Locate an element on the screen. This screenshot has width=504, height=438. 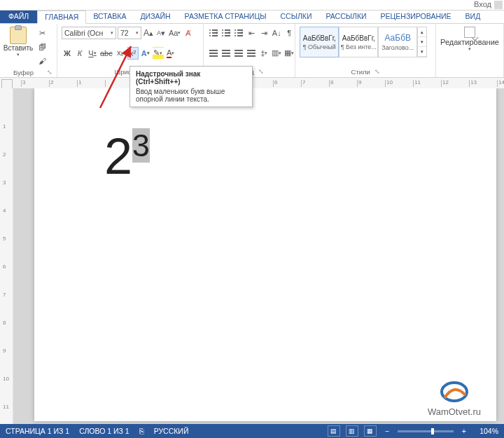
decrease-indent-button: ⇤ is located at coordinates (251, 33).